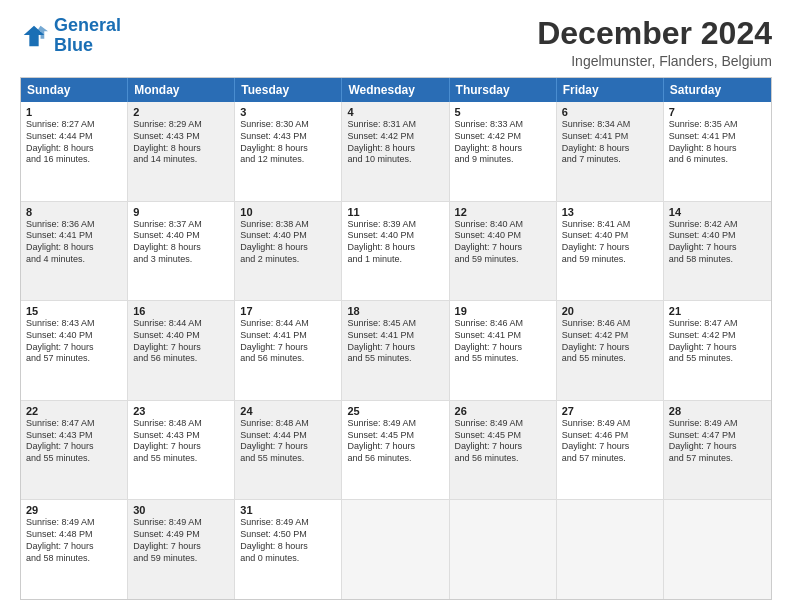 The width and height of the screenshot is (792, 612). I want to click on day-number: 21, so click(718, 311).